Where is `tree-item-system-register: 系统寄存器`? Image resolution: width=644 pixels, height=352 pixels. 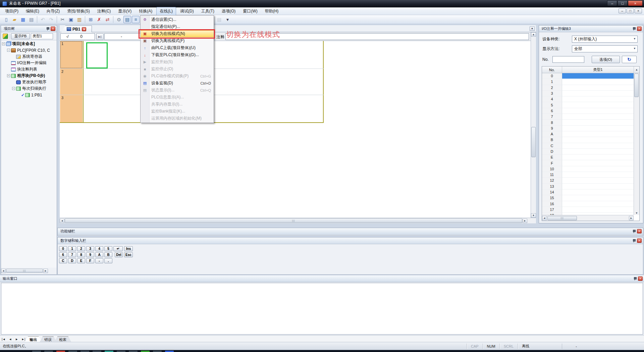
tree-item-system-register: 系统寄存器 is located at coordinates (29, 56).